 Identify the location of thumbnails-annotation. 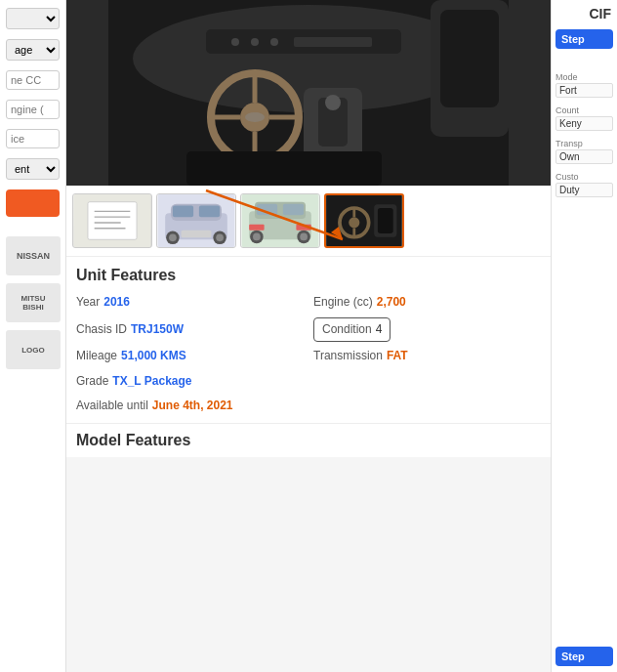
(308, 221).